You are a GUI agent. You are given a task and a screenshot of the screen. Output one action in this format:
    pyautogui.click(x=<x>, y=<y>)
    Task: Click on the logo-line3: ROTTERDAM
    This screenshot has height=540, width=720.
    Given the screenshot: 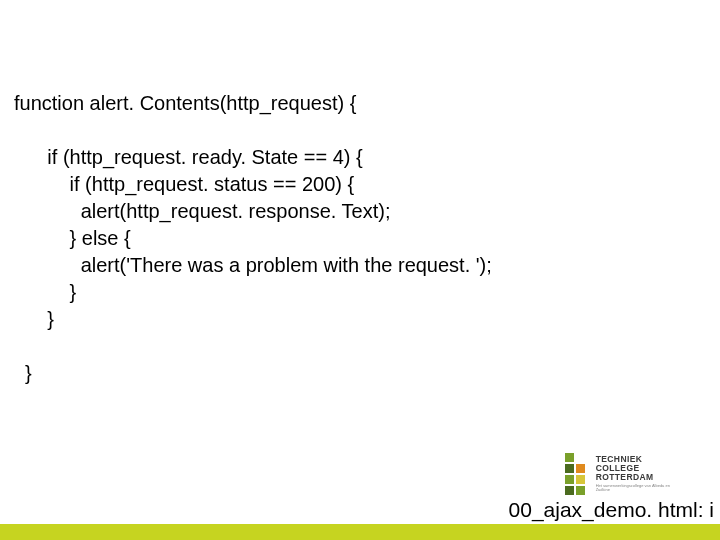 What is the action you would take?
    pyautogui.click(x=640, y=478)
    